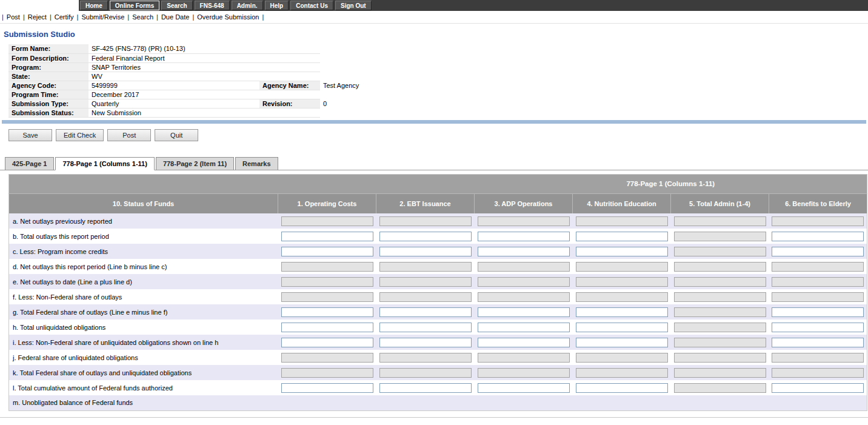 The image size is (868, 425). What do you see at coordinates (818, 204) in the screenshot?
I see `column-header-6-benefits-to-elderly: 6. Benefits to Elderly` at bounding box center [818, 204].